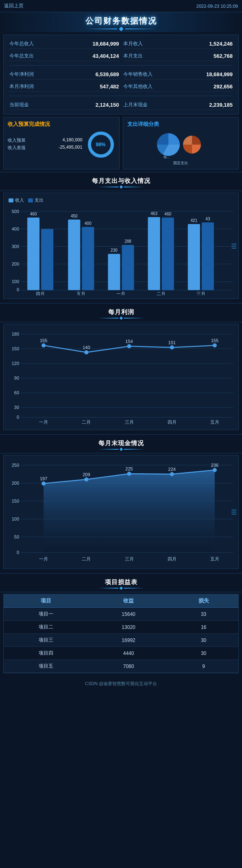 The image size is (242, 868). Describe the element at coordinates (121, 377) in the screenshot. I see `profit-chart-section: 180 150 120 90 60 30 0 一月 二月 三月 四月 五月` at that location.